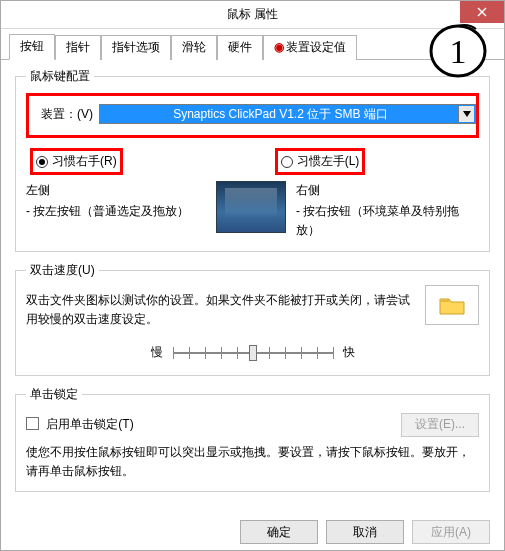 This screenshot has height=551, width=505. Describe the element at coordinates (349, 352) in the screenshot. I see `slider-fast-label: 快` at that location.